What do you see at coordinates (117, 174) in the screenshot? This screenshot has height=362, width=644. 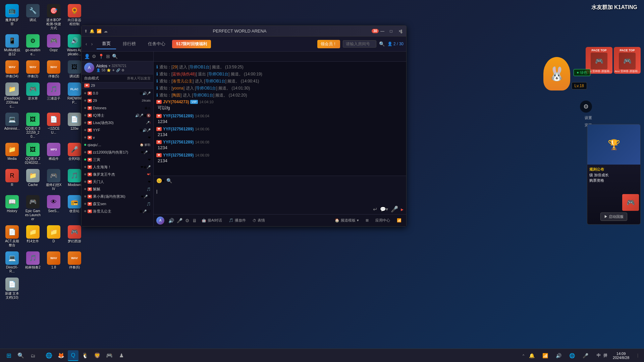 I see `sidebar-user-xiangluolong: ❤ 像罗龙王牛杰 ❤!` at bounding box center [117, 174].